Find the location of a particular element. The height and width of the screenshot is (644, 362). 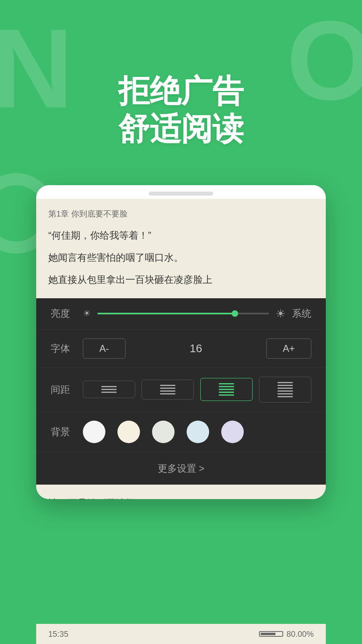

font-controls: A- 16 A+ is located at coordinates (197, 349).